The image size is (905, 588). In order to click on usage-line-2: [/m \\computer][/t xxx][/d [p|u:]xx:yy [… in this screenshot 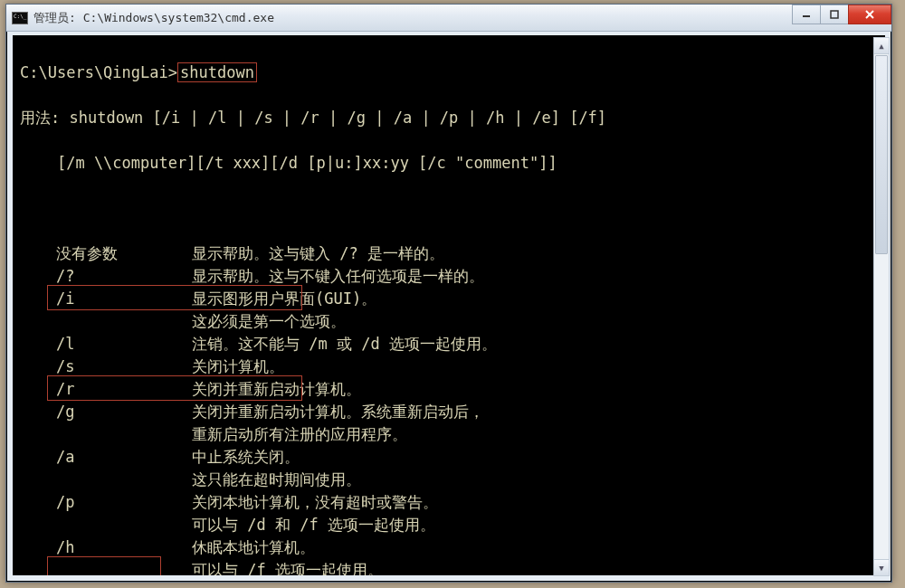, I will do `click(449, 163)`.